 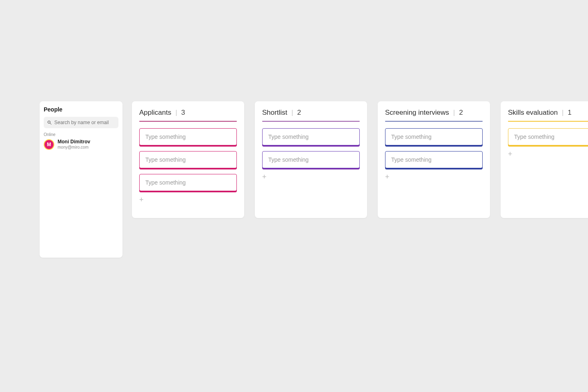 I want to click on column-title: Skills evaluation, so click(x=533, y=113).